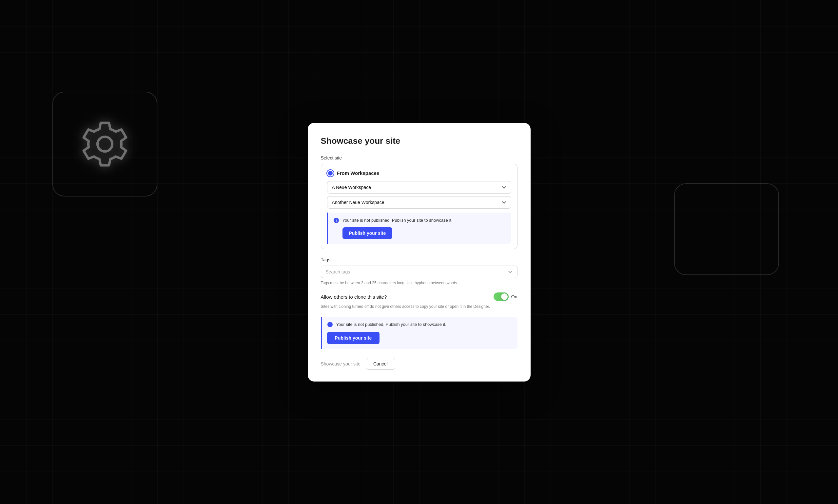 The height and width of the screenshot is (504, 838). What do you see at coordinates (336, 220) in the screenshot?
I see `info-icon-top` at bounding box center [336, 220].